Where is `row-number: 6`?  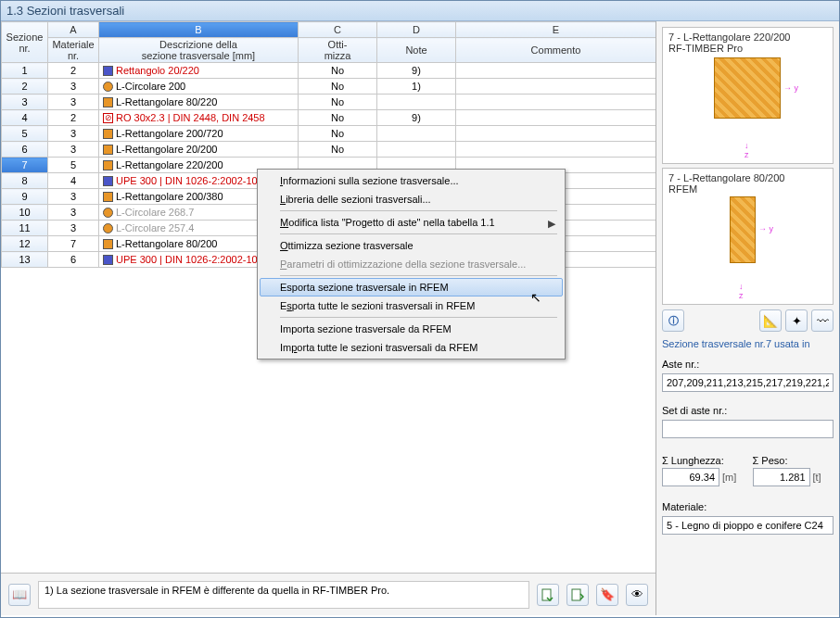
row-number: 6 is located at coordinates (25, 150).